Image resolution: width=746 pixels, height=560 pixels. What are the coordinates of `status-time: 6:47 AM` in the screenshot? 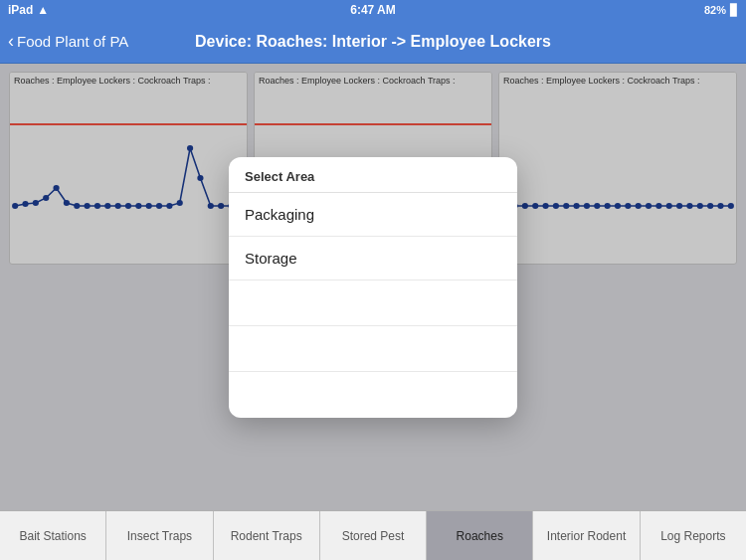 It's located at (373, 10).